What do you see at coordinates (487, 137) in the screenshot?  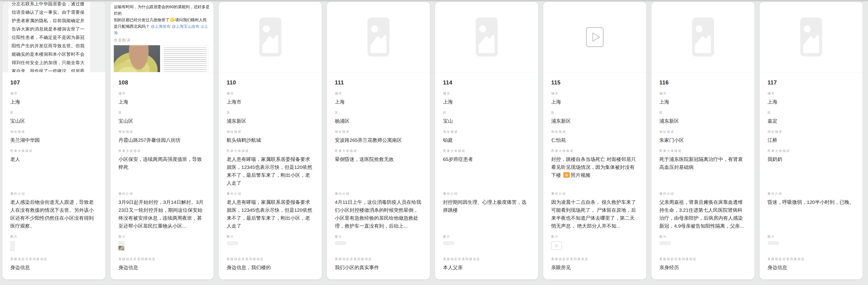 I see `field-address: 地址描述铂庭` at bounding box center [487, 137].